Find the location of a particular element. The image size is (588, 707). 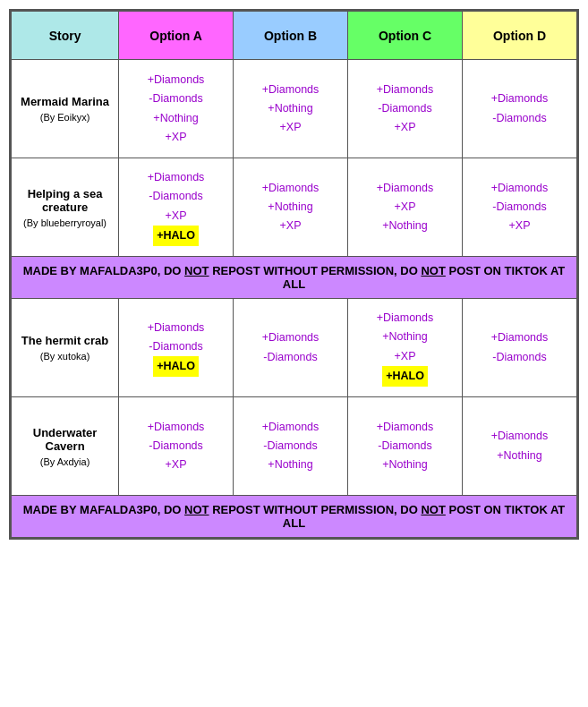

option-opta-cell: +Diamonds-Diamonds+Nothing+XP is located at coordinates (176, 109).